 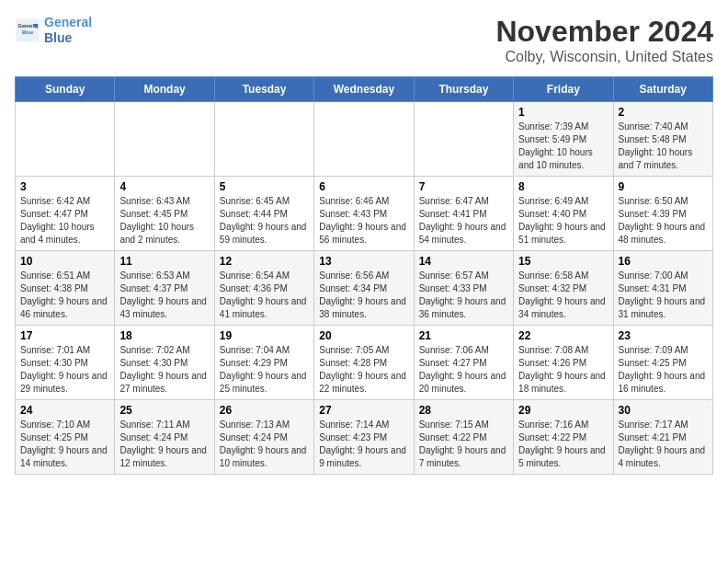 I want to click on day-number: 20, so click(x=364, y=336).